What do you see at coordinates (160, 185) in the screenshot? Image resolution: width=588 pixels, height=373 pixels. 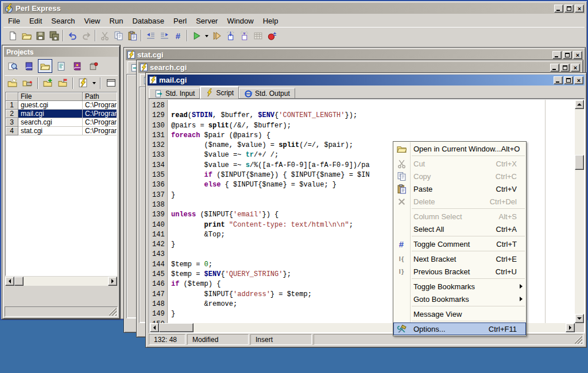 I see `line-number: 136` at bounding box center [160, 185].